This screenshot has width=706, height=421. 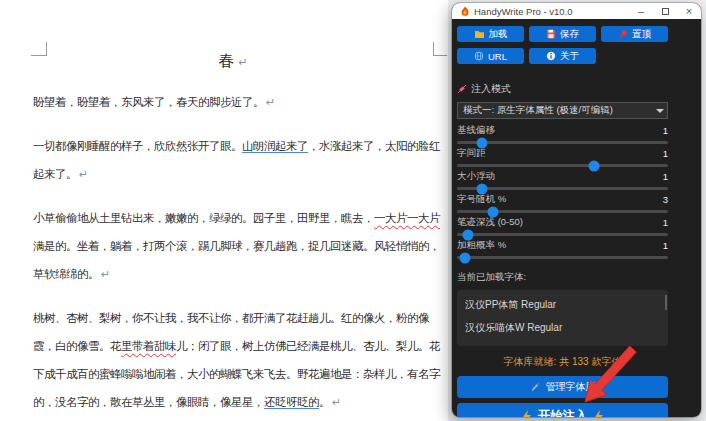 I want to click on info-icon, so click(x=551, y=56).